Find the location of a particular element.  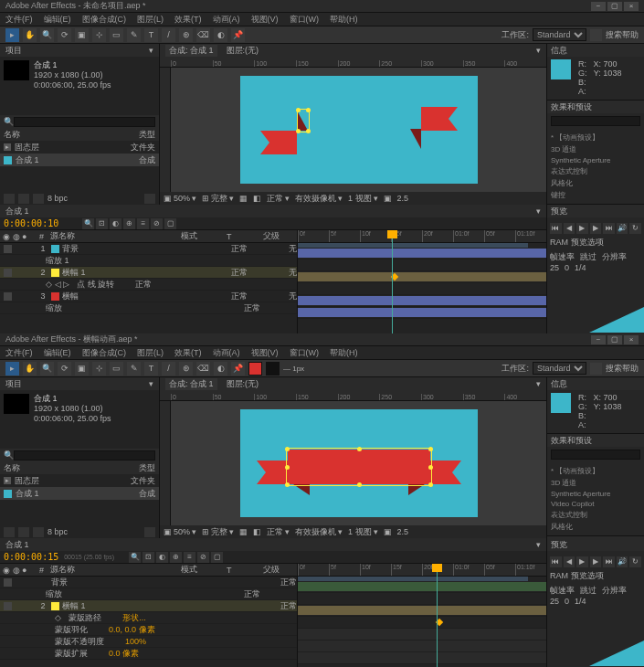

stroke-color is located at coordinates (272, 369).